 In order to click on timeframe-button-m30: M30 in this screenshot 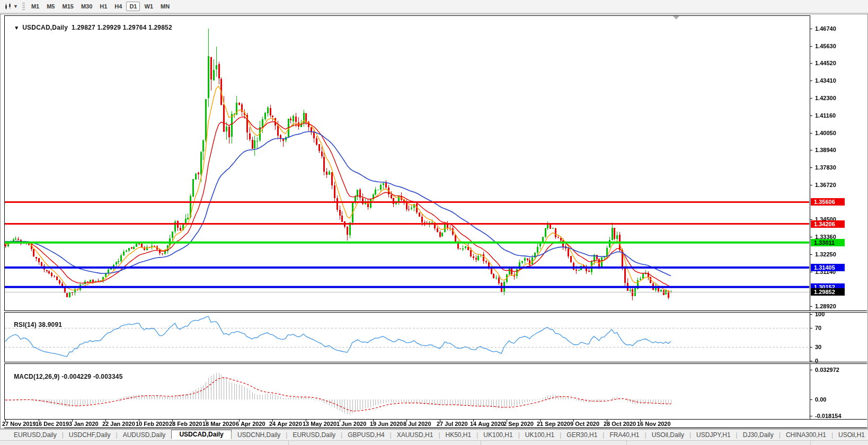, I will do `click(87, 6)`.